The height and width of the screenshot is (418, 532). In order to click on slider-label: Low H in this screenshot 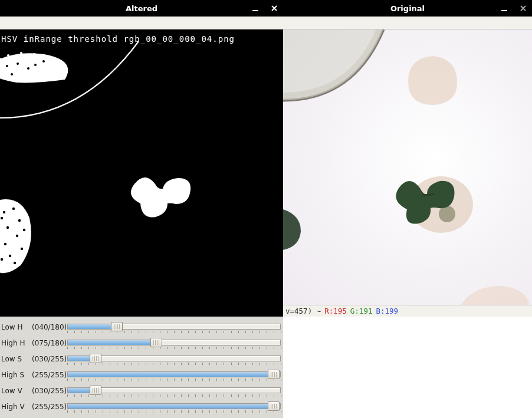, I will do `click(17, 327)`.